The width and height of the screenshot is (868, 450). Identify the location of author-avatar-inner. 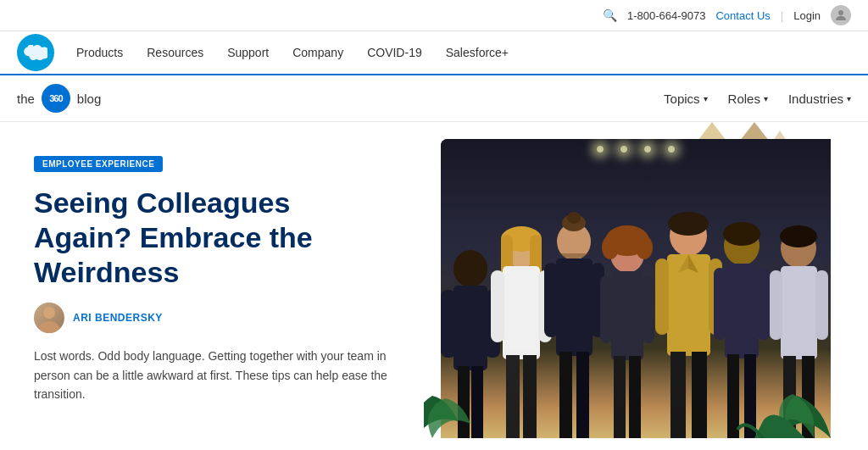
(49, 318).